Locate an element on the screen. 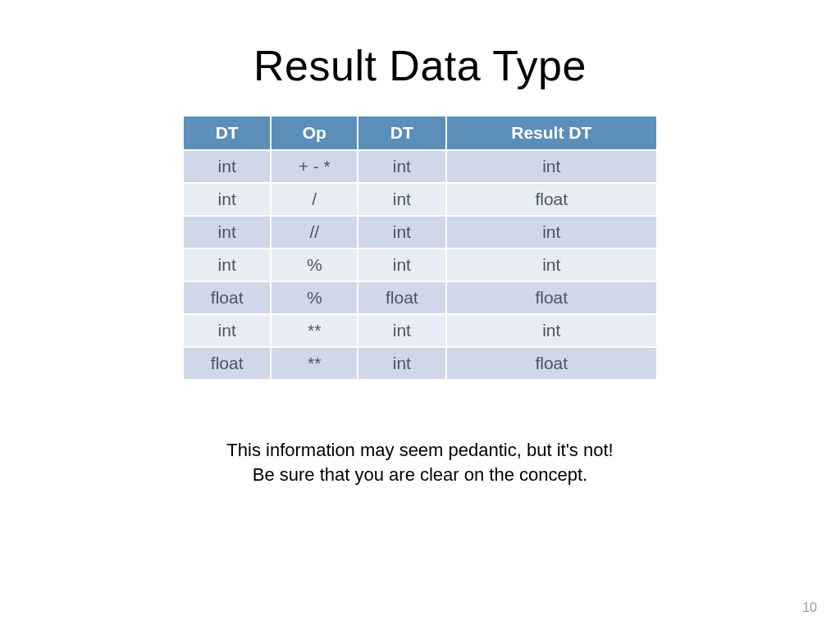  note-line1: This information may seem pedantic, but … is located at coordinates (420, 450).